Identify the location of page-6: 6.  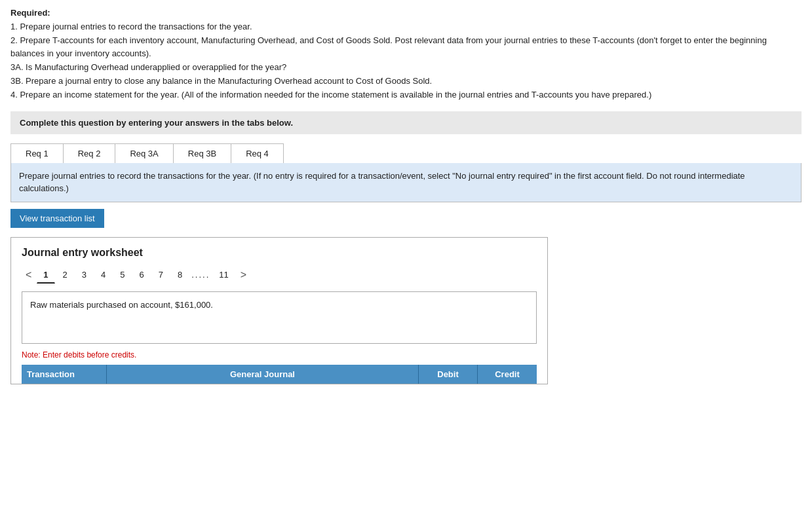
(142, 275).